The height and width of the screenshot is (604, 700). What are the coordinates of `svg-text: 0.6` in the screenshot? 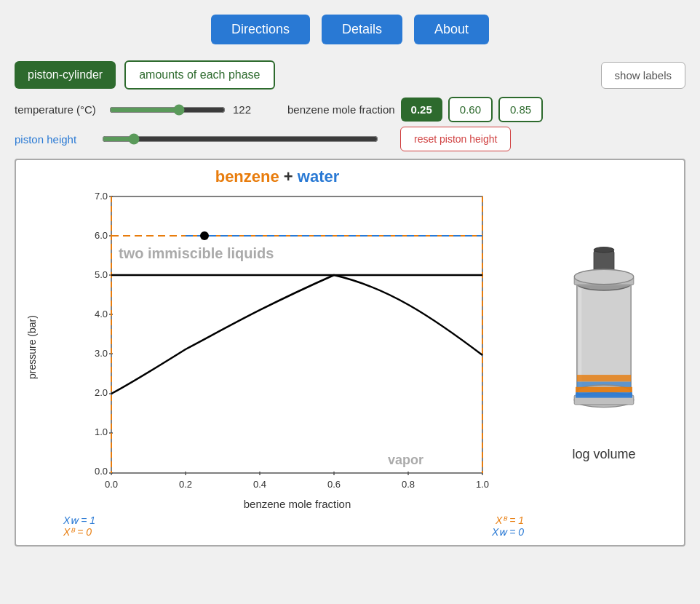 It's located at (334, 485).